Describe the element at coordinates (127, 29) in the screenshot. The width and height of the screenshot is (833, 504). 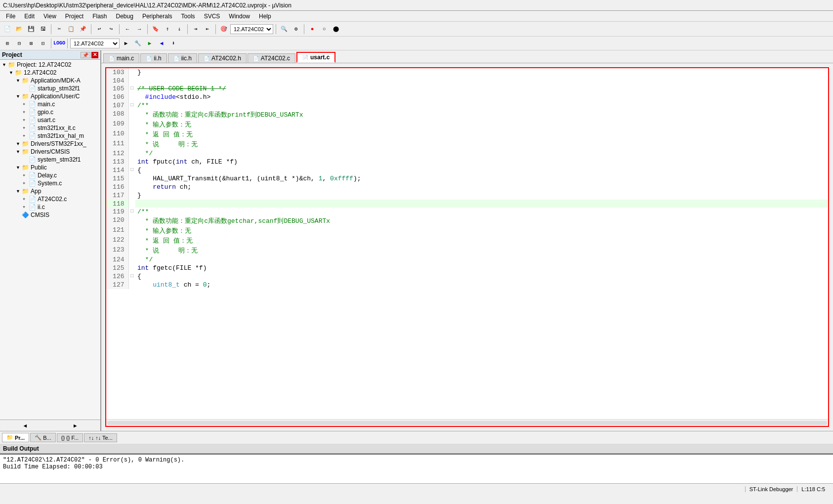
I see `nav-back-btn: ←` at that location.